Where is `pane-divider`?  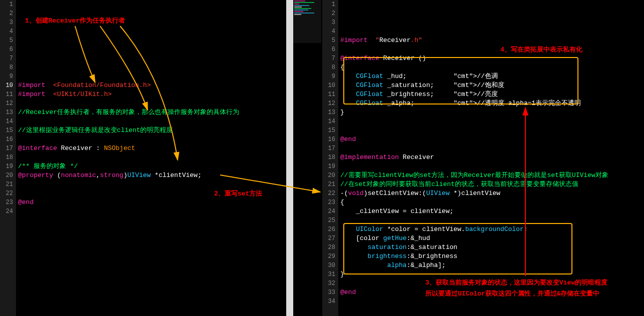 pane-divider is located at coordinates (290, 158).